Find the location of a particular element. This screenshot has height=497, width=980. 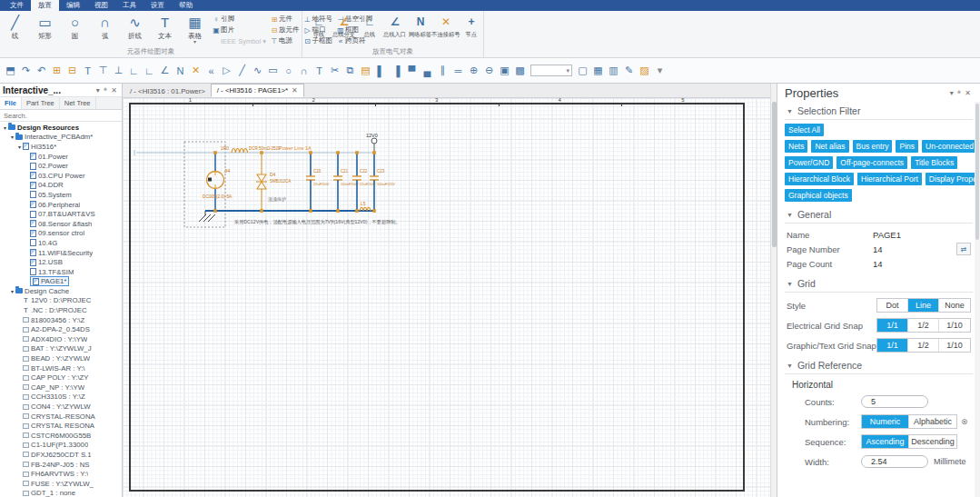

tree-item: 10.4G is located at coordinates (61, 244).